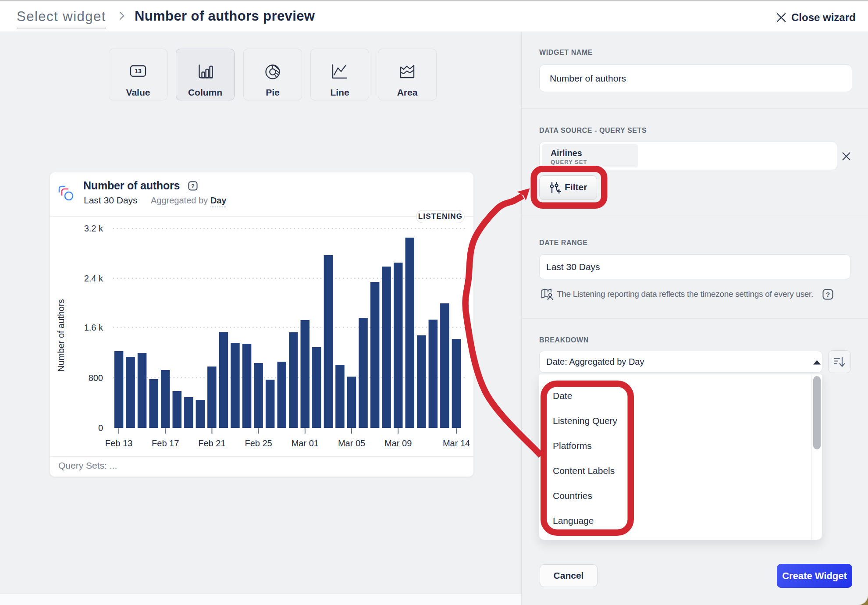 The width and height of the screenshot is (868, 605). I want to click on svg-text: Feb 17, so click(165, 443).